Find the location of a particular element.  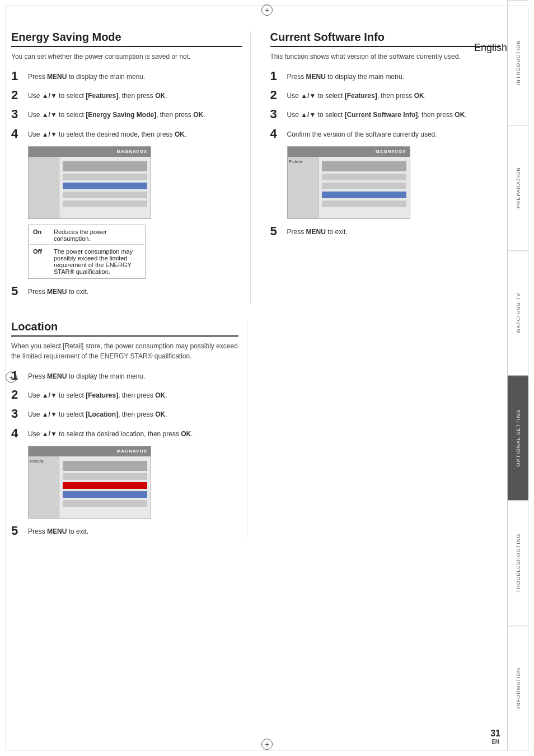

software-step-1: 1 Press MENU to display the main menu. is located at coordinates (386, 76).